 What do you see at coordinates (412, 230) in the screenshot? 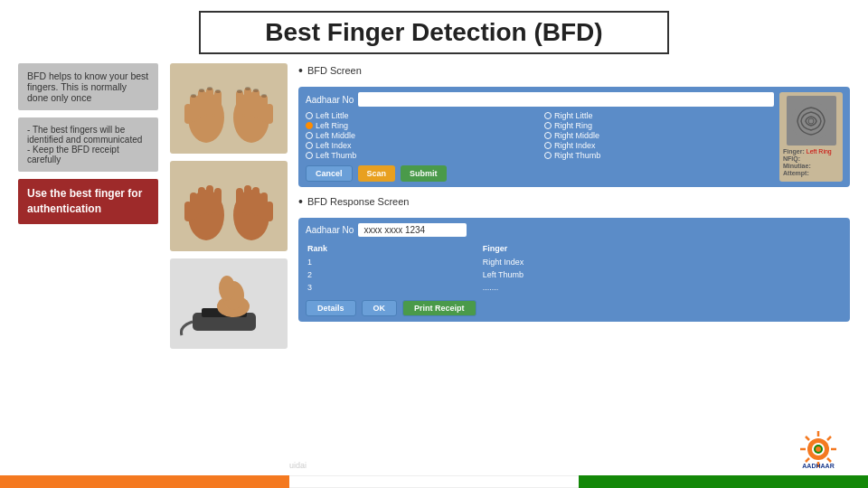
I see `response-aadhaar-value: xxxx xxxx 1234` at bounding box center [412, 230].